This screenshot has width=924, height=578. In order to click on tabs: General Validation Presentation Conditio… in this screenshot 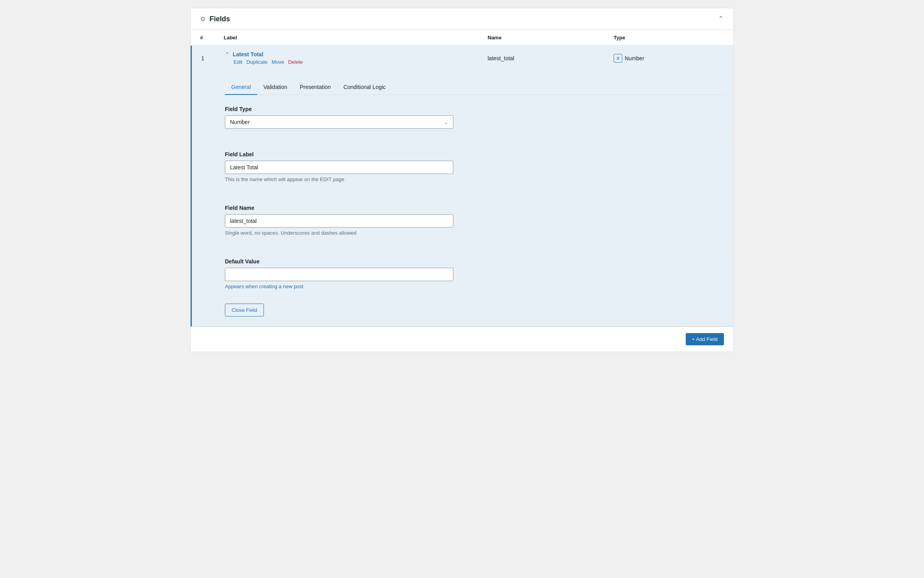, I will do `click(474, 87)`.